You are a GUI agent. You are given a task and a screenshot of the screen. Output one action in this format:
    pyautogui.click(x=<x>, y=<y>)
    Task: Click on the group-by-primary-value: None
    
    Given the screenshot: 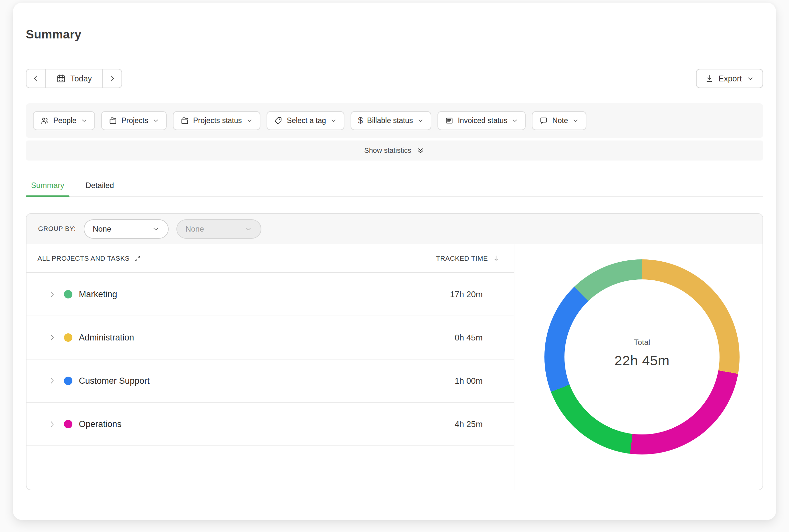 What is the action you would take?
    pyautogui.click(x=102, y=229)
    